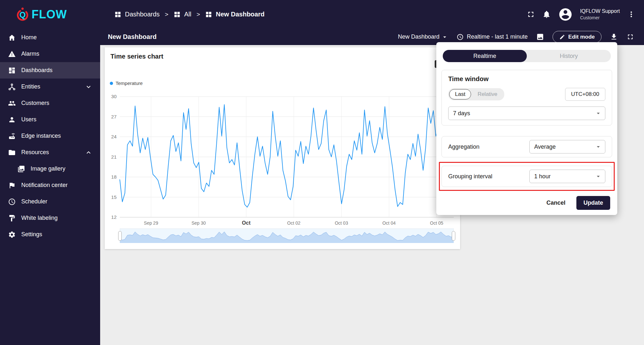 The width and height of the screenshot is (644, 345). What do you see at coordinates (565, 14) in the screenshot?
I see `avatar` at bounding box center [565, 14].